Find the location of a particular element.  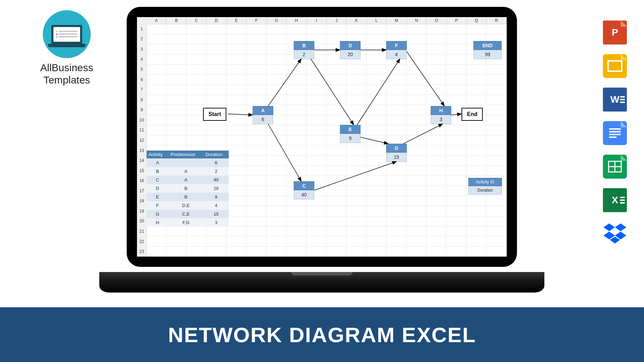

table-row: FD,E4 is located at coordinates (188, 205).